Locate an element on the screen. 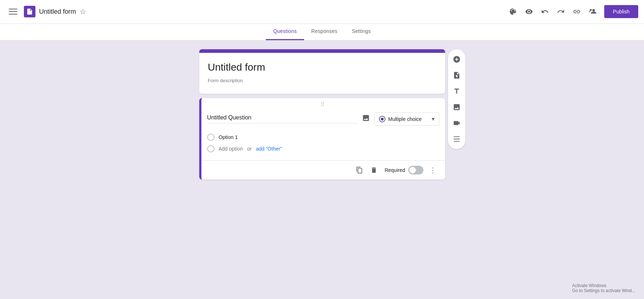  add-other-link: add "Other" is located at coordinates (269, 149).